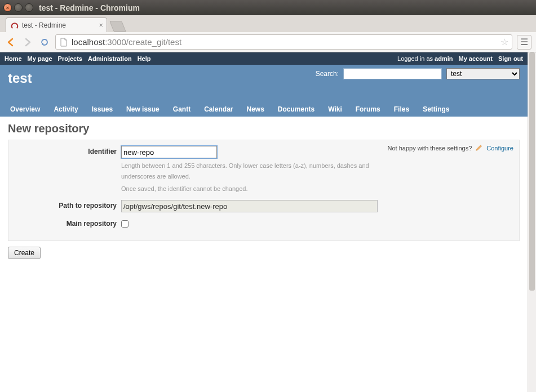 The image size is (536, 392). Describe the element at coordinates (144, 59) in the screenshot. I see `top-menu-help: Help` at that location.